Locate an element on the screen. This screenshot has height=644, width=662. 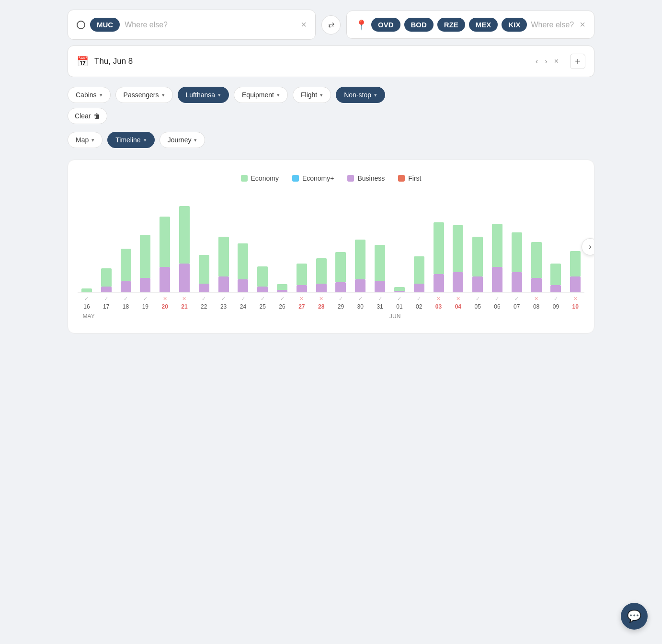
x-col: ✕20 is located at coordinates (165, 303).